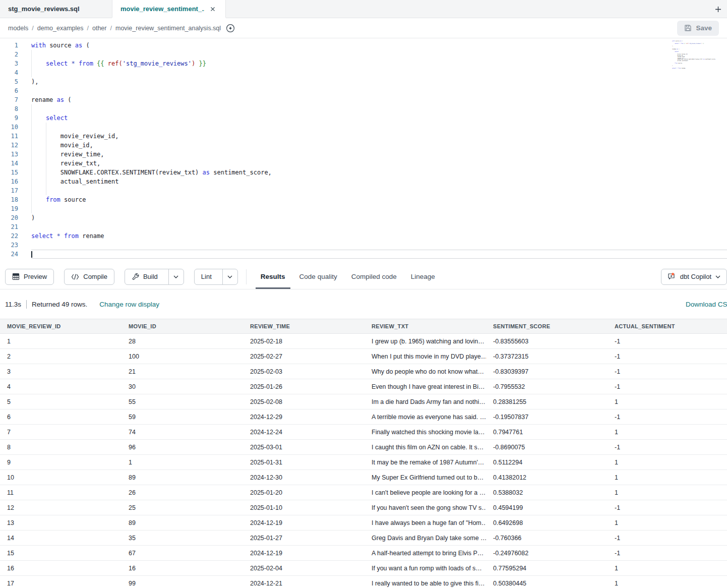 This screenshot has width=727, height=588. I want to click on code-line: select, so click(379, 118).